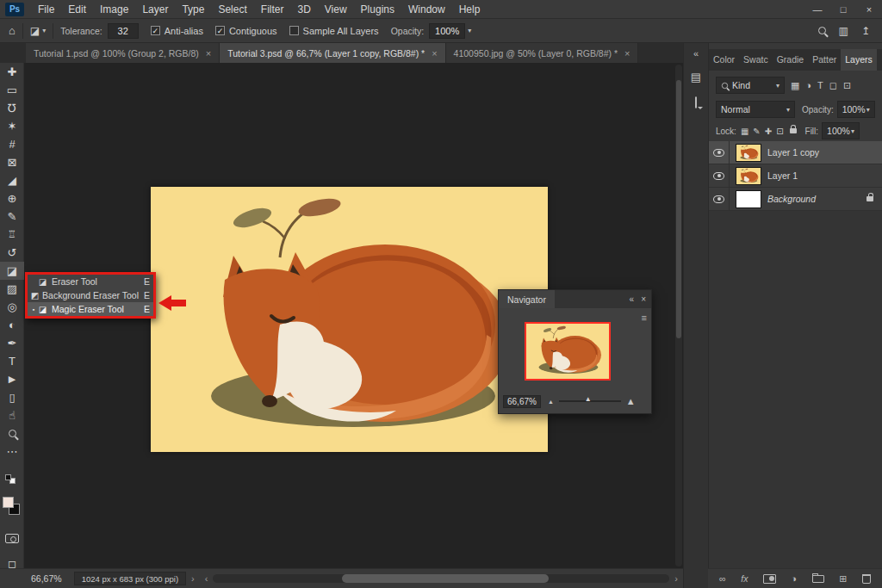  What do you see at coordinates (795, 86) in the screenshot?
I see `filter-pixel-layers-icon: ▦` at bounding box center [795, 86].